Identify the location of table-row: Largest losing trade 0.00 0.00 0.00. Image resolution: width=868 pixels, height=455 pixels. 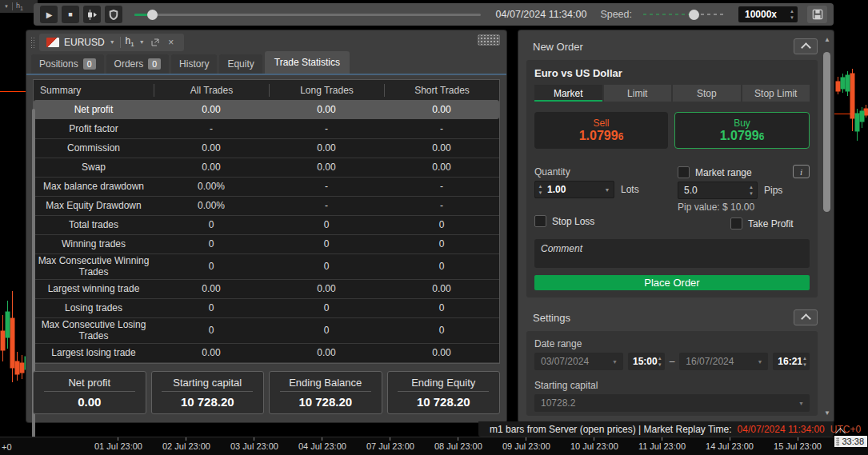
(266, 353).